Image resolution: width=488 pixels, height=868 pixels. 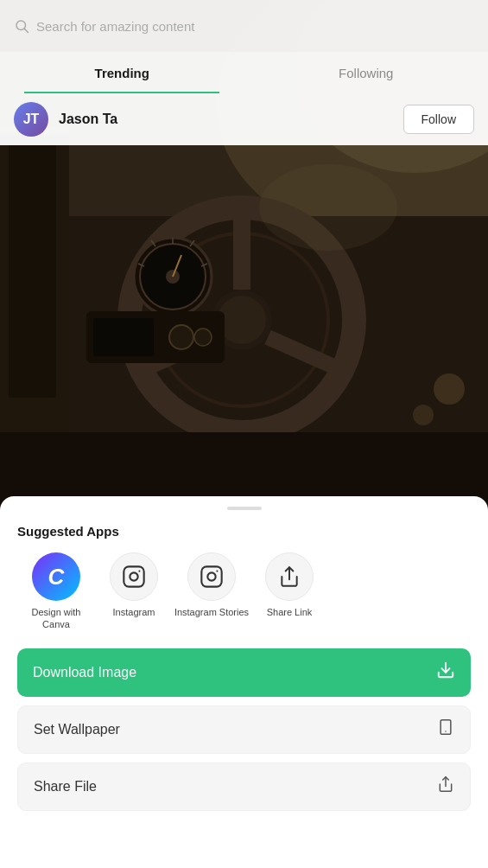 I want to click on canva-icon: C, so click(x=56, y=577).